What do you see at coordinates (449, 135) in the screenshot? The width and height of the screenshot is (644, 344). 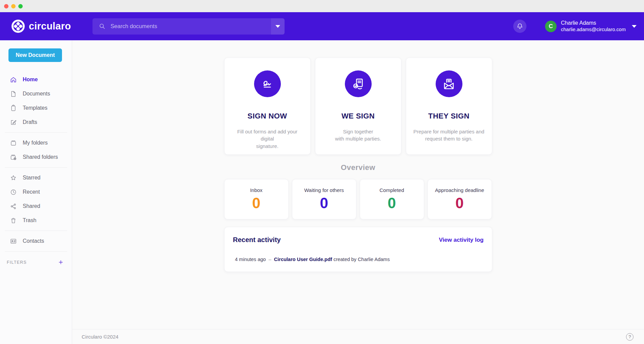 I see `action-card-description: Prepare for multiple parties and request…` at bounding box center [449, 135].